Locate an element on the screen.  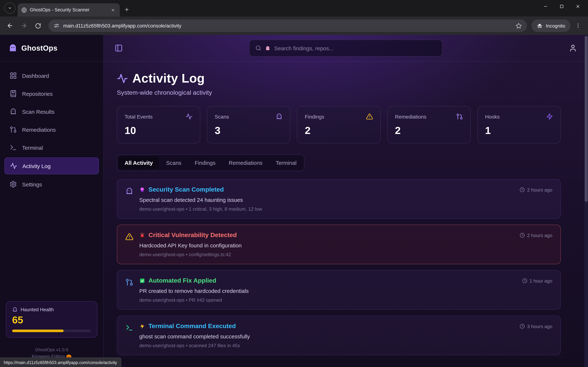
incognito-badge: Incognito is located at coordinates (551, 26).